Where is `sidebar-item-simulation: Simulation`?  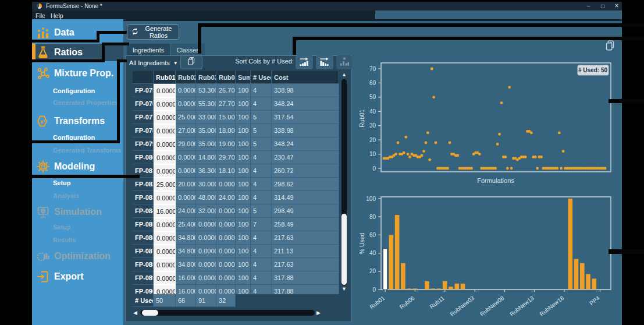 sidebar-item-simulation: Simulation is located at coordinates (78, 212).